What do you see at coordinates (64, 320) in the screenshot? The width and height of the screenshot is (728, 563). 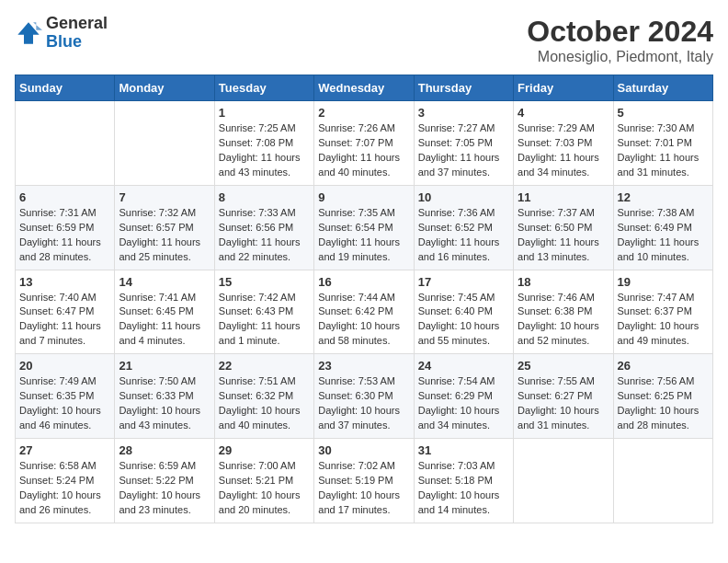 I see `day-info: Sunrise: 7:40 AMSunset: 6:47 PMDaylight:…` at bounding box center [64, 320].